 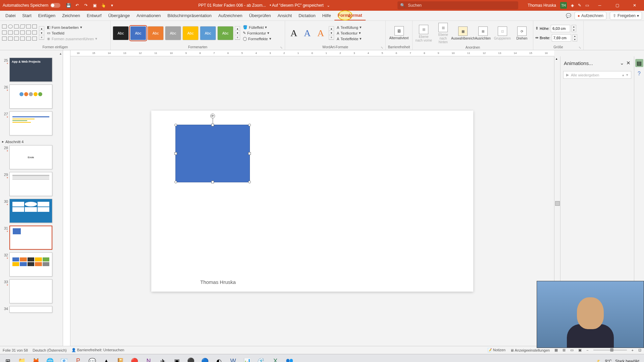 I want to click on app-icon-3: 🔴, so click(x=135, y=359).